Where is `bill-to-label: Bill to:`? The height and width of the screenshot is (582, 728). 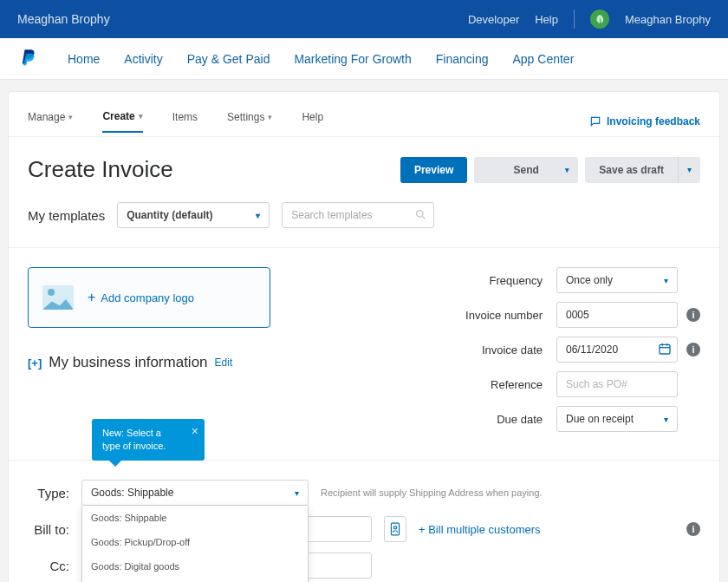 bill-to-label: Bill to: is located at coordinates (49, 529).